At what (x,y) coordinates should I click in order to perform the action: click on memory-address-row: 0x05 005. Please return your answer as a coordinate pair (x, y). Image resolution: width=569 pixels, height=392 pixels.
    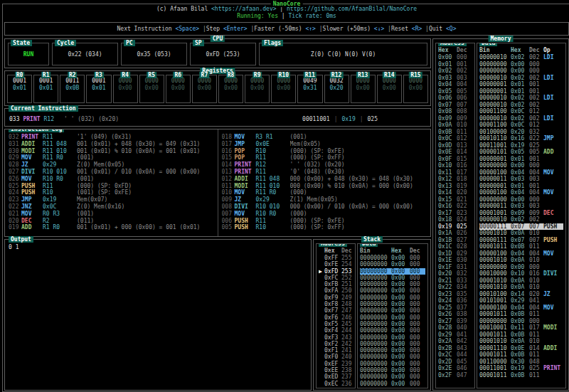
    Looking at the image, I should click on (455, 92).